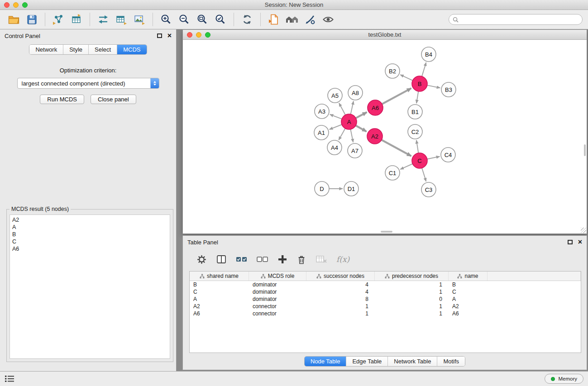 Image resolution: width=588 pixels, height=386 pixels. Describe the element at coordinates (355, 93) in the screenshot. I see `network-node: A8` at that location.